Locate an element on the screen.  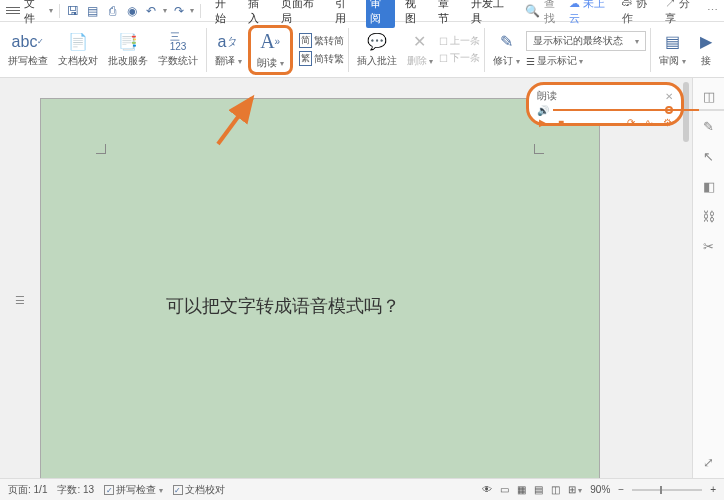
proofread-button: 📄 文档校对 is located at coordinates (78, 50).